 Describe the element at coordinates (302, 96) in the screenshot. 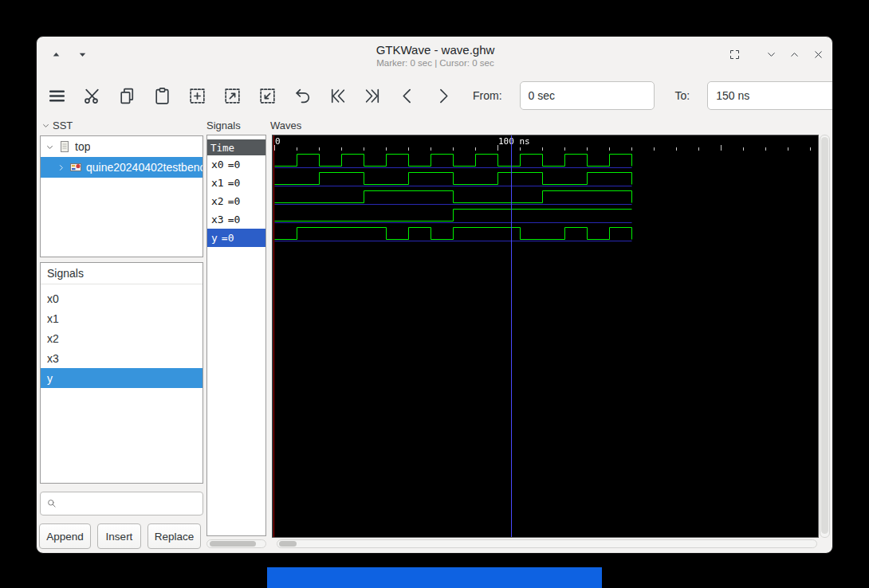

I see `undo-icon` at that location.